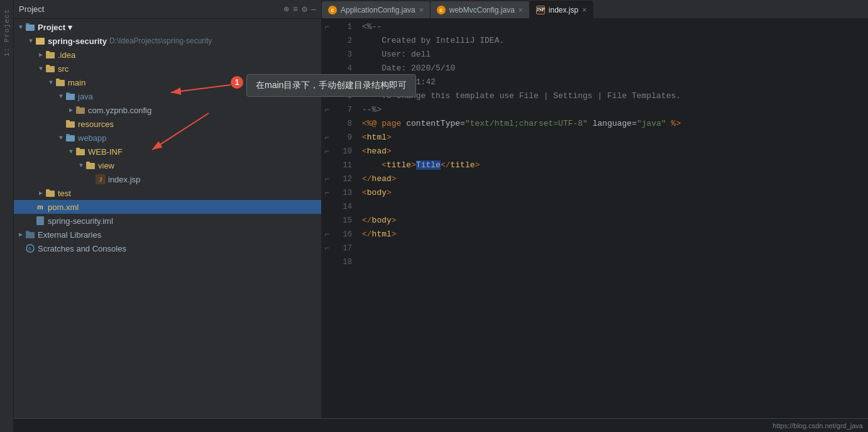 The image size is (868, 432). What do you see at coordinates (585, 10) in the screenshot?
I see `tab-close-jsp: ×` at bounding box center [585, 10].